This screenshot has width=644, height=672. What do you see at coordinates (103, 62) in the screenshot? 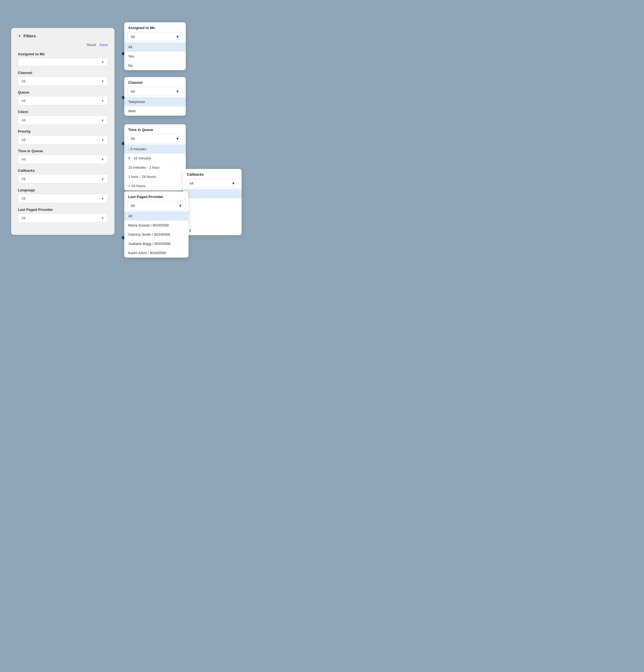
I see `assigned-dropdown-arrow-icon: ▼` at bounding box center [103, 62].